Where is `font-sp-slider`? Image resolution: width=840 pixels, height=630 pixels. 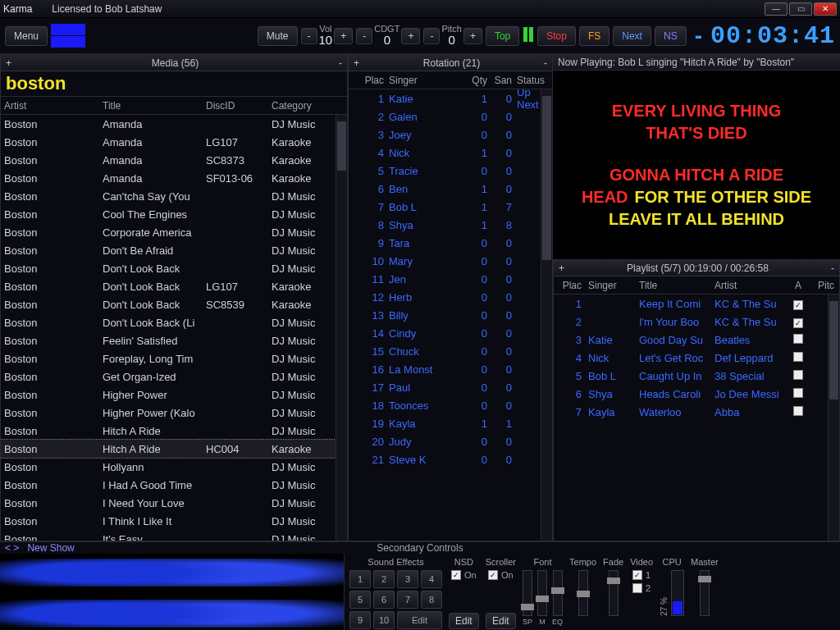 font-sp-slider is located at coordinates (527, 593).